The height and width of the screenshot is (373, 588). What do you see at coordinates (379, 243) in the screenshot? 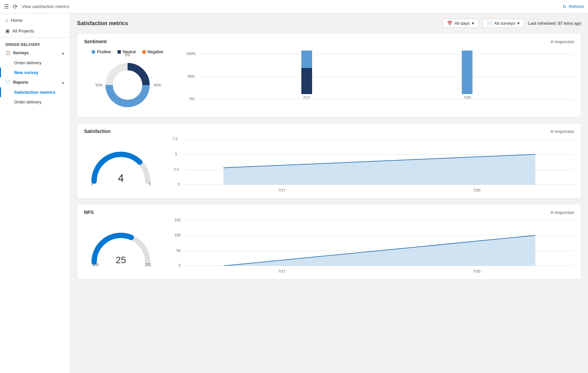
I see `nps-area-svg` at bounding box center [379, 243].